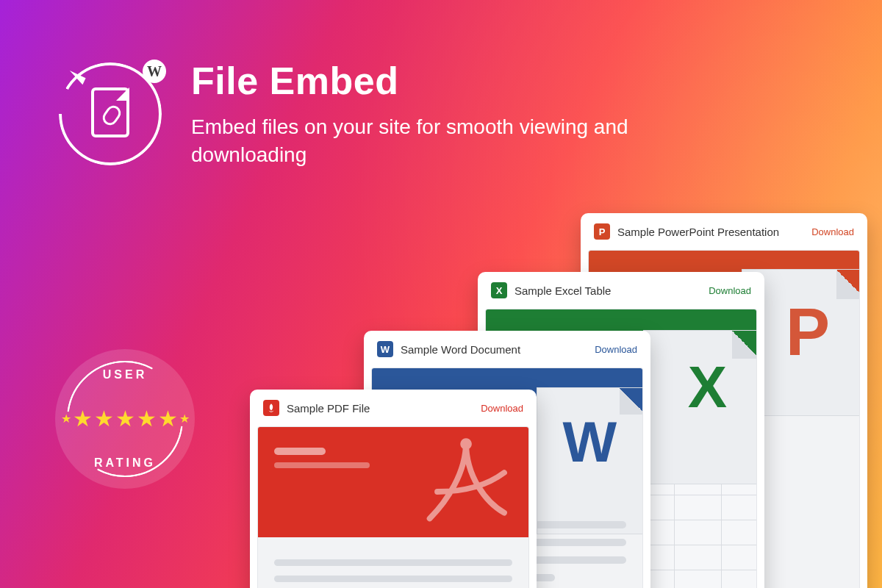 Image resolution: width=882 pixels, height=588 pixels. Describe the element at coordinates (412, 81) in the screenshot. I see `product-title: File Embed` at that location.